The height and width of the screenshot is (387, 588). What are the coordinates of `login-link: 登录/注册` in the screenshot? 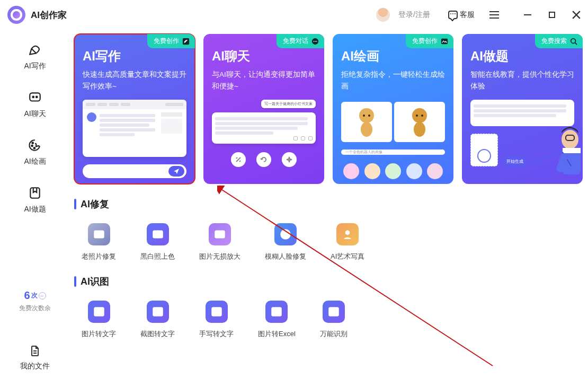 It's located at (414, 15).